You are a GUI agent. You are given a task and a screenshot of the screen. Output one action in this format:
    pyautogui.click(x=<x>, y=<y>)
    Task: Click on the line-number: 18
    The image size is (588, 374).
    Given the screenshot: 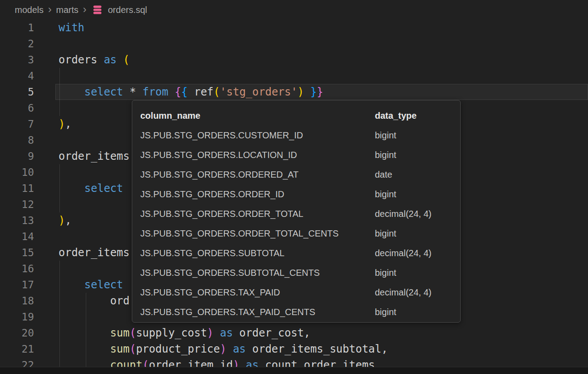 What is the action you would take?
    pyautogui.click(x=17, y=301)
    